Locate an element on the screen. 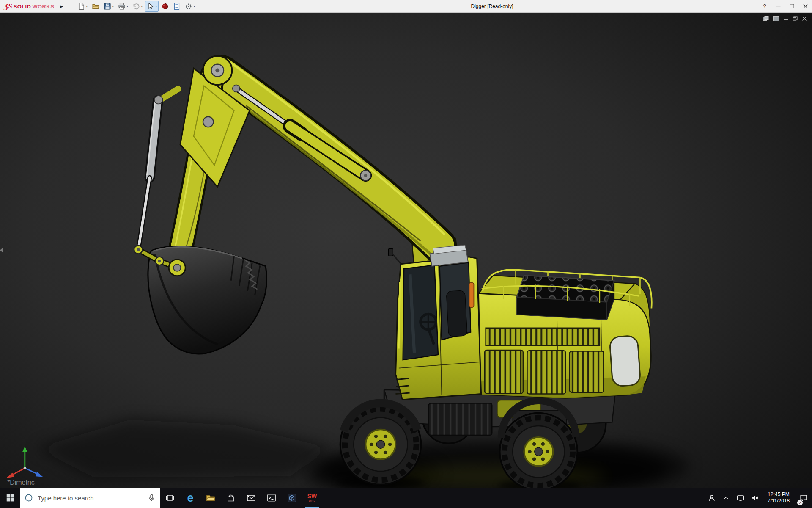 The image size is (812, 508). tile-windows-button is located at coordinates (776, 19).